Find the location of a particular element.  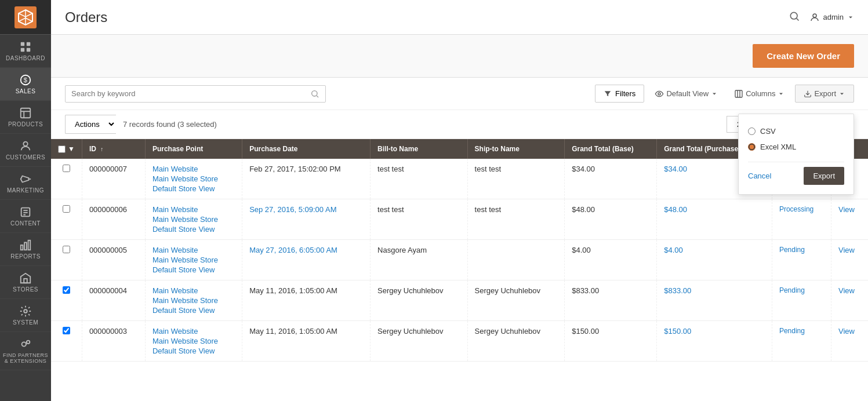

global-search-icon is located at coordinates (794, 17).